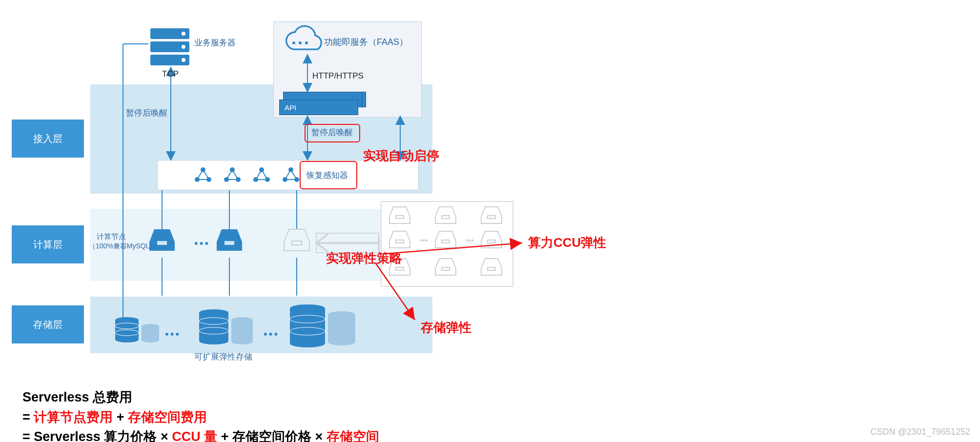 This screenshot has height=442, width=980. I want to click on node-icons, so click(247, 175).